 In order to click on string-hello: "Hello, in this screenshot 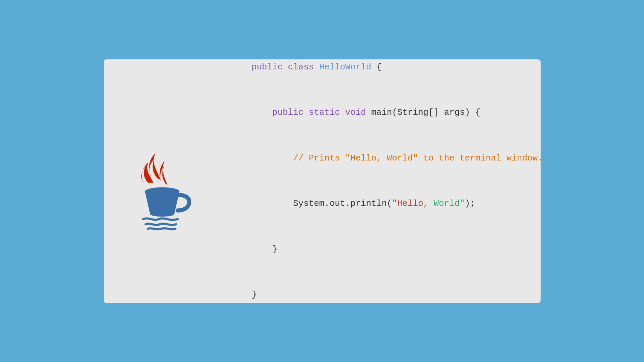, I will do `click(413, 204)`.